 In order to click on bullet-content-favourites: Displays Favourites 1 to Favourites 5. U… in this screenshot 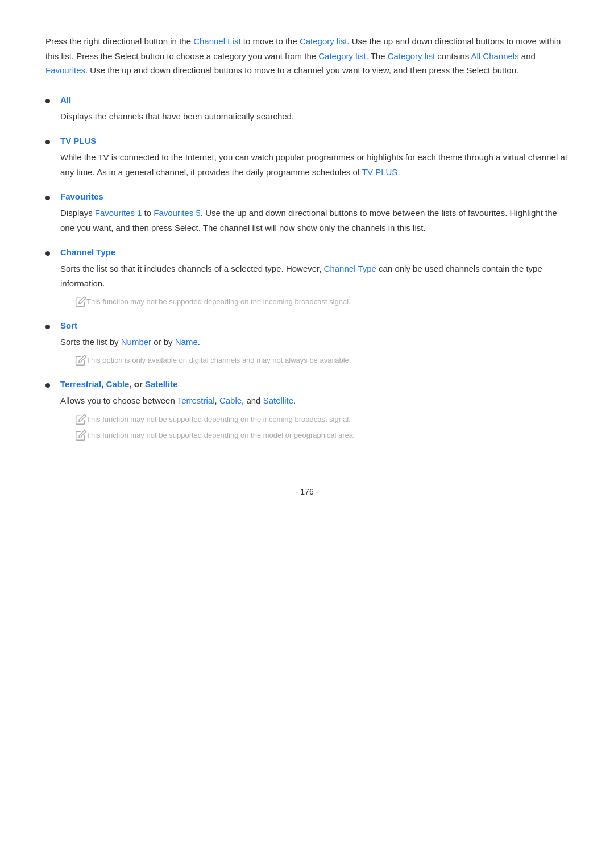, I will do `click(314, 221)`.